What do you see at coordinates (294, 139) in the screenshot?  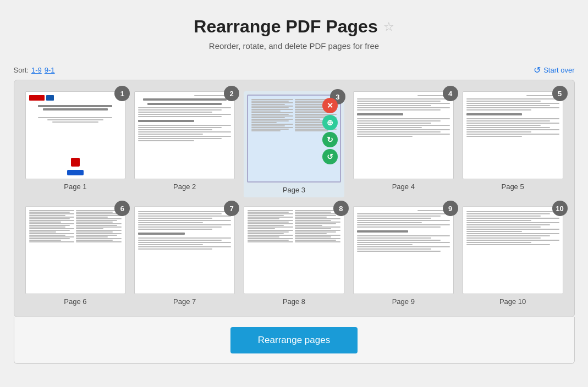 I see `page-thumbnail: ✕ ⊕ ↻ ↺` at bounding box center [294, 139].